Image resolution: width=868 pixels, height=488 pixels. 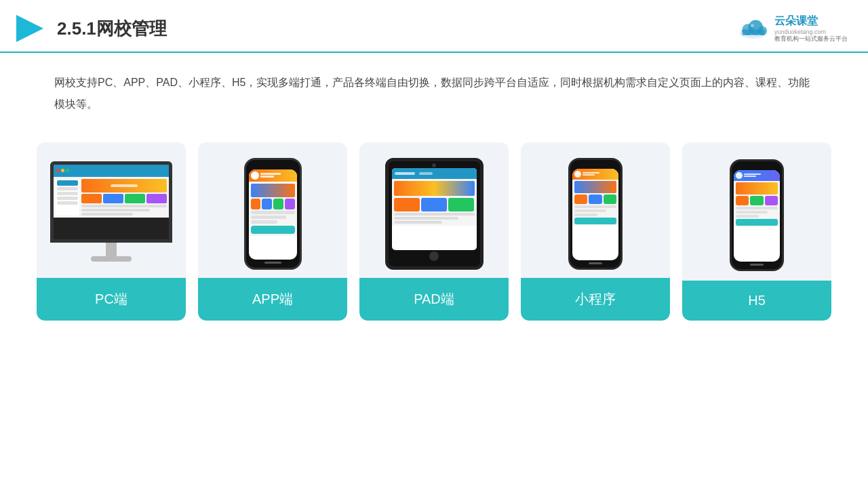 What do you see at coordinates (273, 214) in the screenshot?
I see `app-phone-illustration` at bounding box center [273, 214].